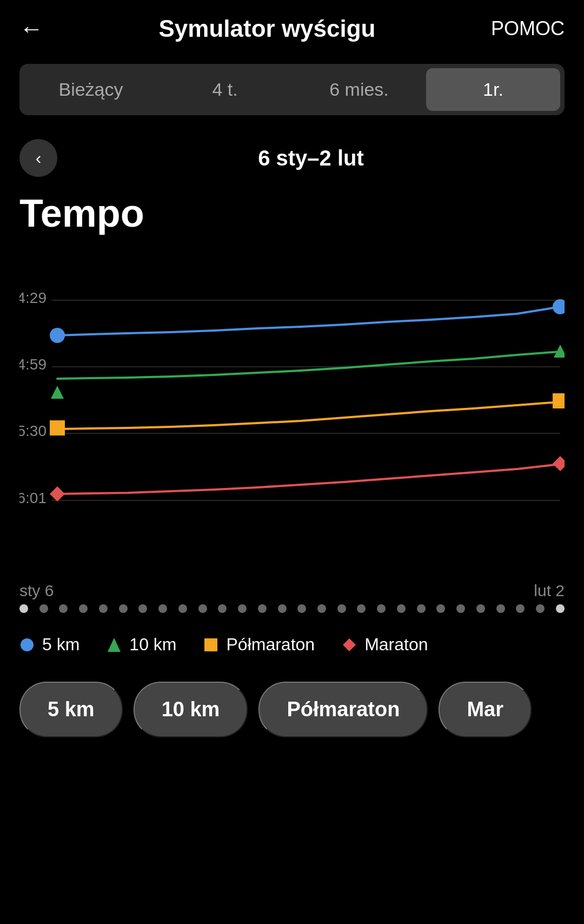  I want to click on svg-text: 6:01, so click(33, 498).